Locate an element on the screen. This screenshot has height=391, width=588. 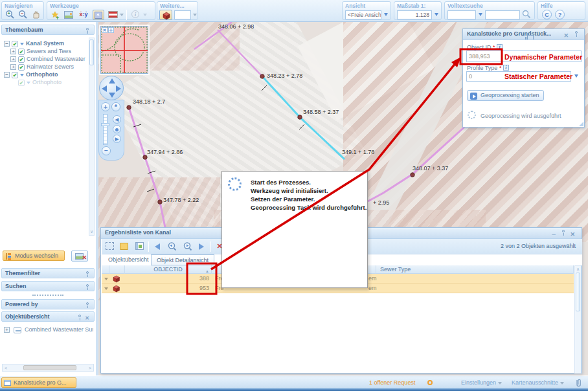
scroll-left-icon: < is located at coordinates (6, 368).